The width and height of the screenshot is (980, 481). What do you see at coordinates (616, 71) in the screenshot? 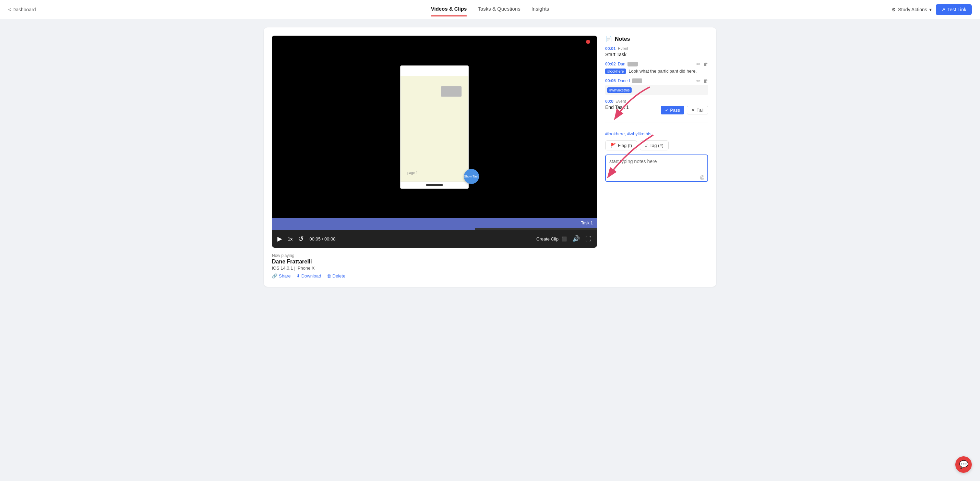
I see `note-tag-2: #lookhere` at bounding box center [616, 71].